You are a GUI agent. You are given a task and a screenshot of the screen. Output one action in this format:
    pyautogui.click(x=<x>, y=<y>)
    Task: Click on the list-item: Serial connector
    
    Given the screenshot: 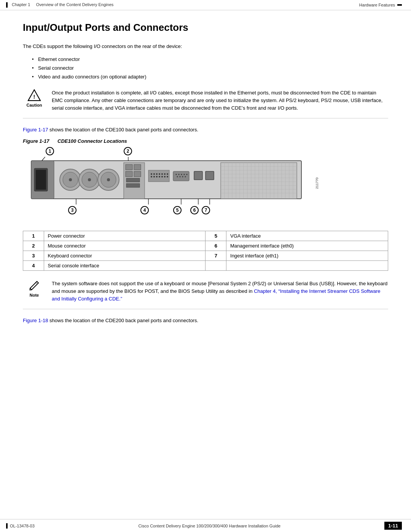 What is the action you would take?
    pyautogui.click(x=210, y=68)
    